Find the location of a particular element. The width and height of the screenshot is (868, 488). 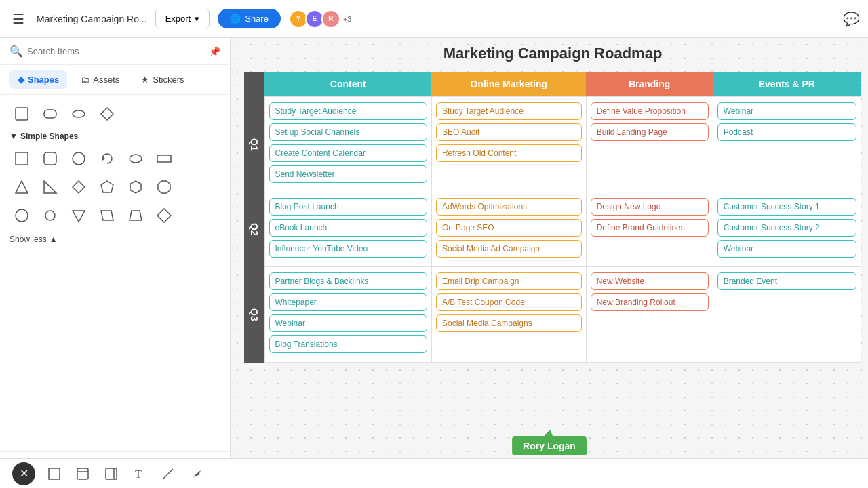

list-item: Define Brand Guidelines is located at coordinates (650, 228).